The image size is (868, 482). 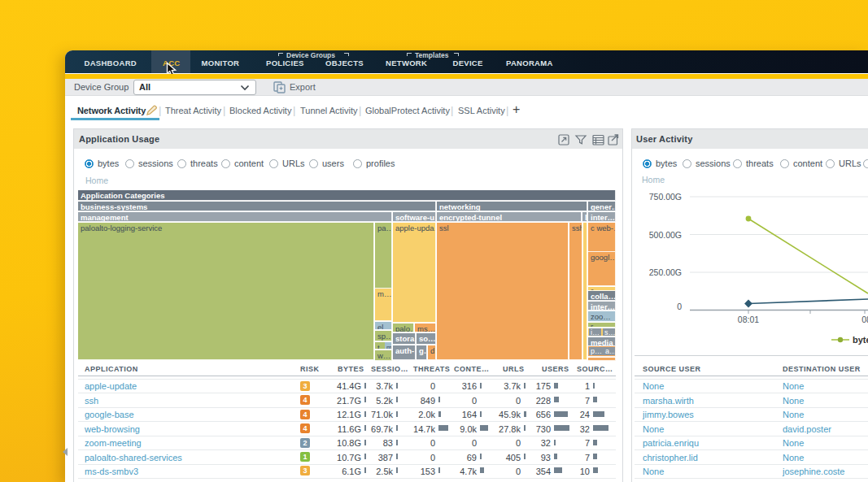 What do you see at coordinates (679, 306) in the screenshot?
I see `svg-text: 0` at bounding box center [679, 306].